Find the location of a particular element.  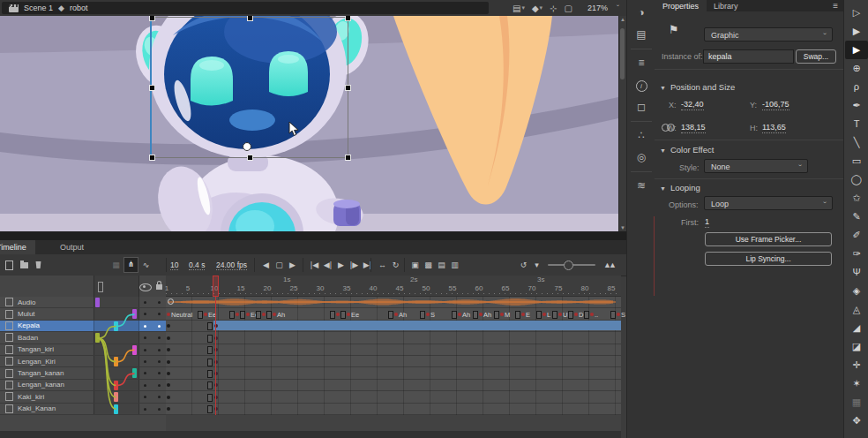

frame-row-Kaki_Kanan is located at coordinates (393, 410).